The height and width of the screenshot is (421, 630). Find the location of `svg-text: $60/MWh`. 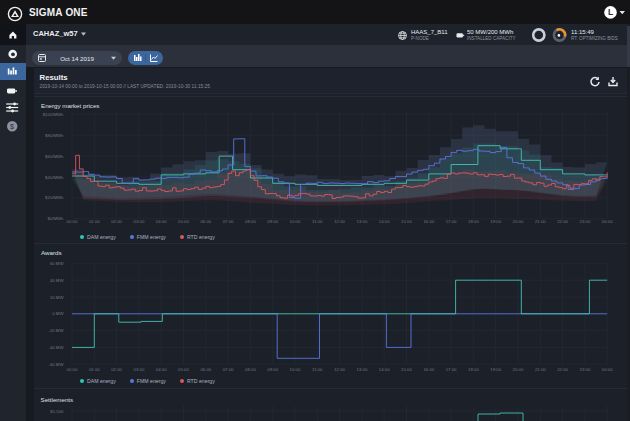

svg-text: $60/MWh is located at coordinates (54, 156).